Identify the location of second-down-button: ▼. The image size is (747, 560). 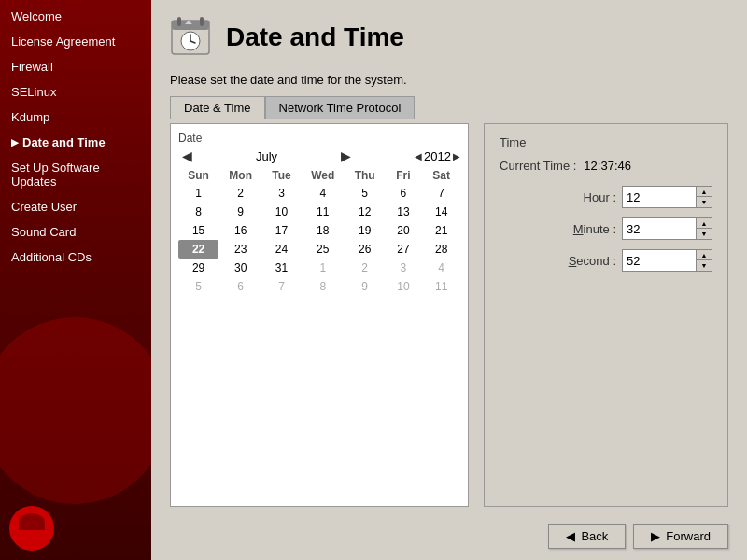
(704, 265).